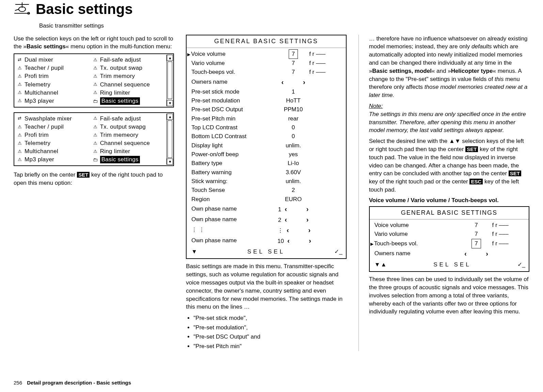 Image resolution: width=543 pixels, height=392 pixels. What do you see at coordinates (267, 72) in the screenshot?
I see `lcd-row: Touch-beeps vol.7f r –––` at bounding box center [267, 72].